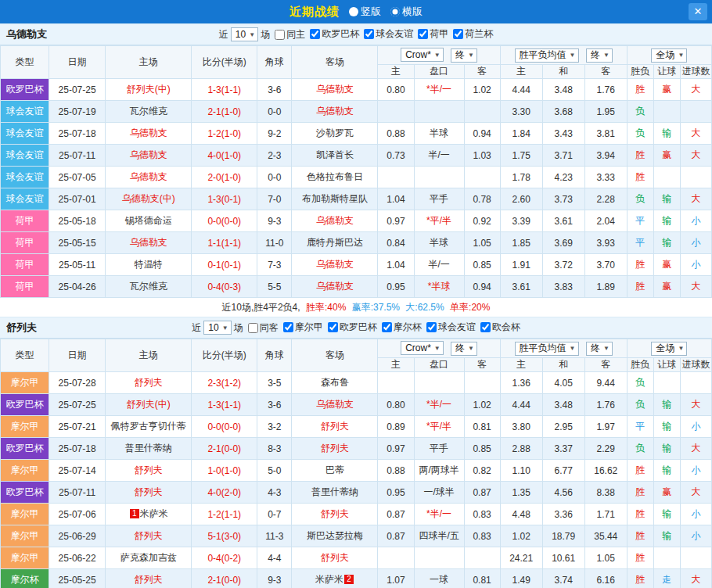  What do you see at coordinates (225, 405) in the screenshot?
I see `score-cell: 1-3(1-1)` at bounding box center [225, 405].